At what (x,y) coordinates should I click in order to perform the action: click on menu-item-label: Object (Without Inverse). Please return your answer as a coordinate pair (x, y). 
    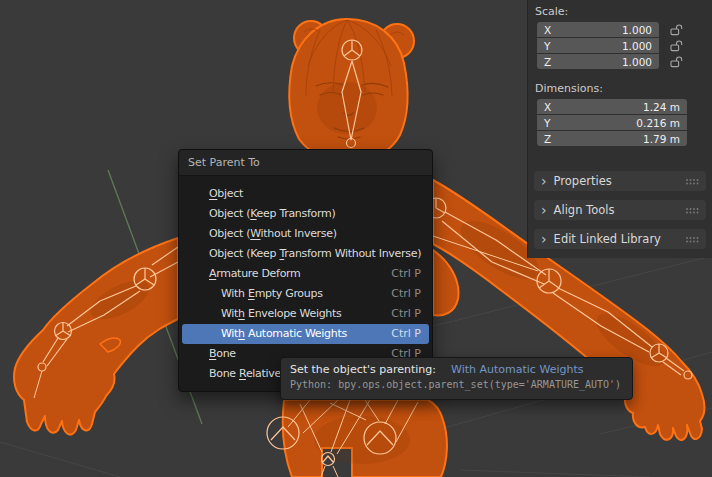
    Looking at the image, I should click on (273, 234).